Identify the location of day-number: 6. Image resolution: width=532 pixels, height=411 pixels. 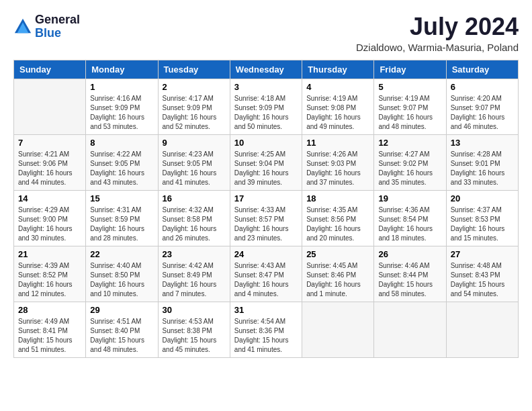
(482, 87).